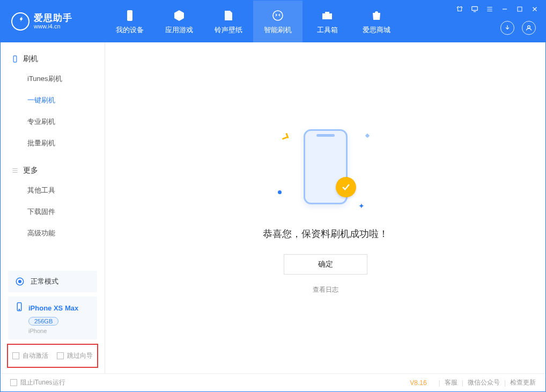 The width and height of the screenshot is (546, 392). I want to click on mode-label: 正常模式, so click(45, 282).